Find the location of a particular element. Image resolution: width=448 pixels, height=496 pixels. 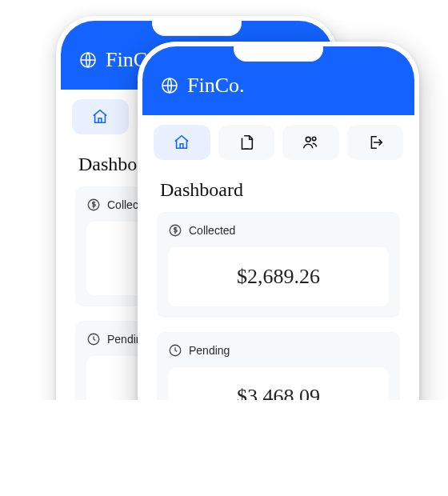

page-title: Dashboard is located at coordinates (278, 190).